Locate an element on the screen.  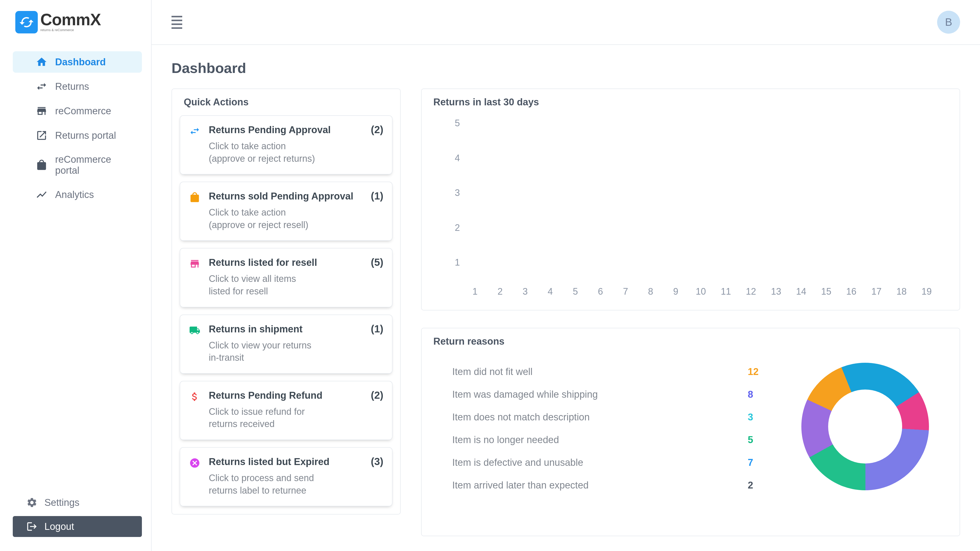
logo-text: CommX is located at coordinates (71, 20).